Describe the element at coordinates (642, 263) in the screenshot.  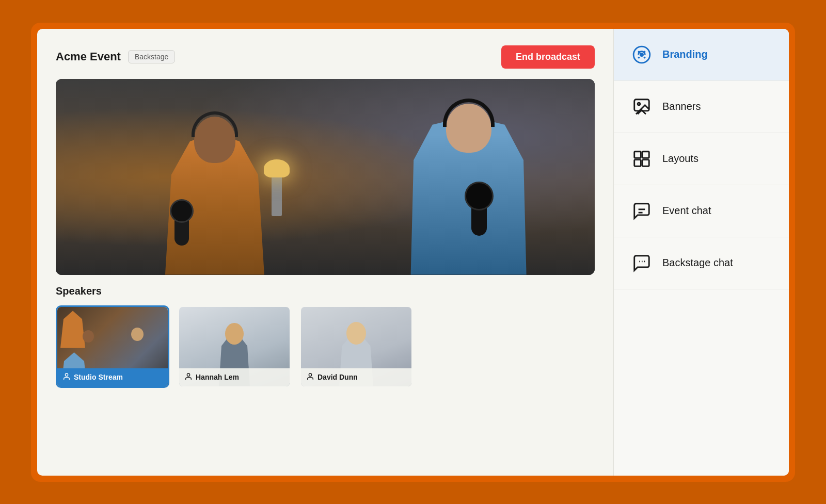
I see `backstage-chat-icon` at that location.